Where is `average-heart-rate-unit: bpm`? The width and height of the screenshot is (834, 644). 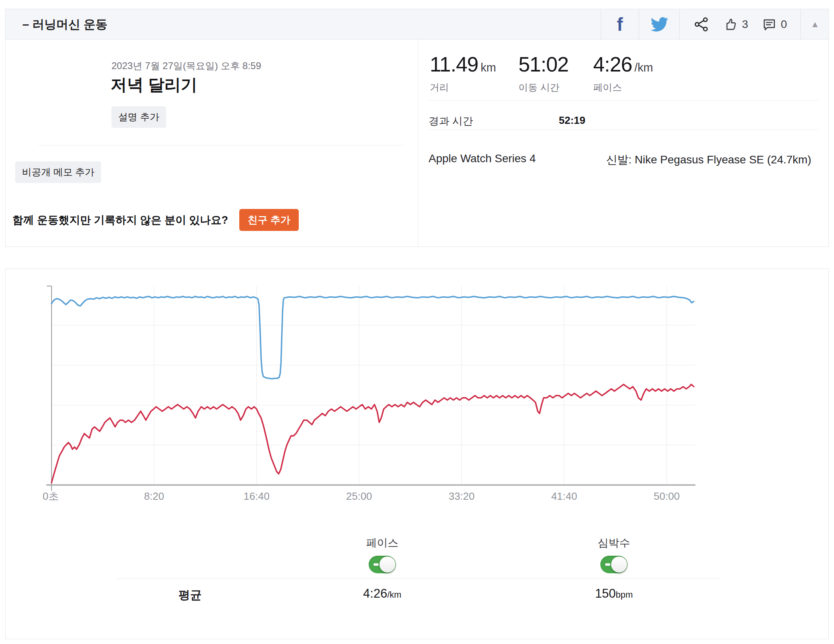 average-heart-rate-unit: bpm is located at coordinates (624, 594).